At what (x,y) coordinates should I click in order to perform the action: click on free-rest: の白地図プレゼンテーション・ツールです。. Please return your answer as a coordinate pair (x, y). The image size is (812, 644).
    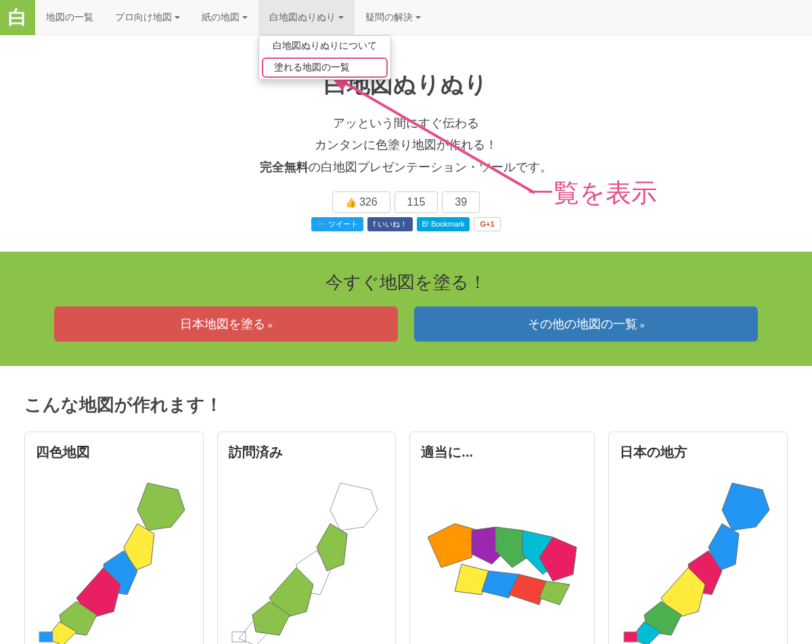
    Looking at the image, I should click on (430, 167).